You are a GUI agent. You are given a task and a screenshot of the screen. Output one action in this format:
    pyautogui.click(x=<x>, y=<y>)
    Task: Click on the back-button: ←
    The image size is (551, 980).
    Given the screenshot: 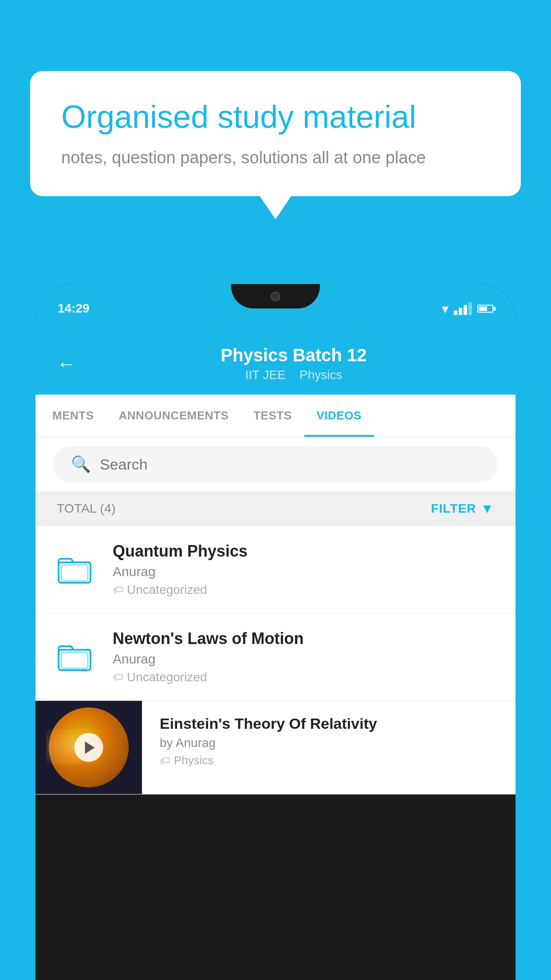 What is the action you would take?
    pyautogui.click(x=66, y=364)
    